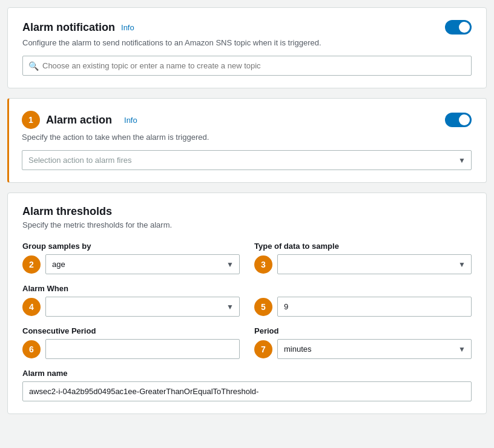 The height and width of the screenshot is (448, 494). I want to click on period-row: 7 minutes 1 minute 5 minutes 1 hour ▼, so click(363, 349).